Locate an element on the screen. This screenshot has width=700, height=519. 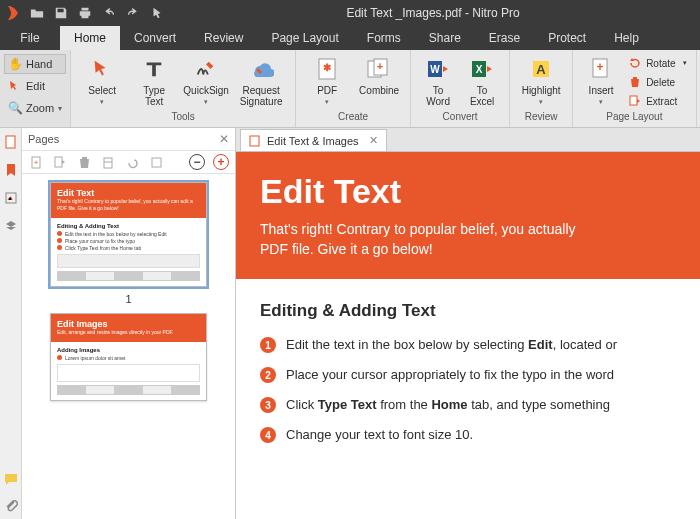
zoom-tool: 🔍Zoom▾ is located at coordinates (35, 108).